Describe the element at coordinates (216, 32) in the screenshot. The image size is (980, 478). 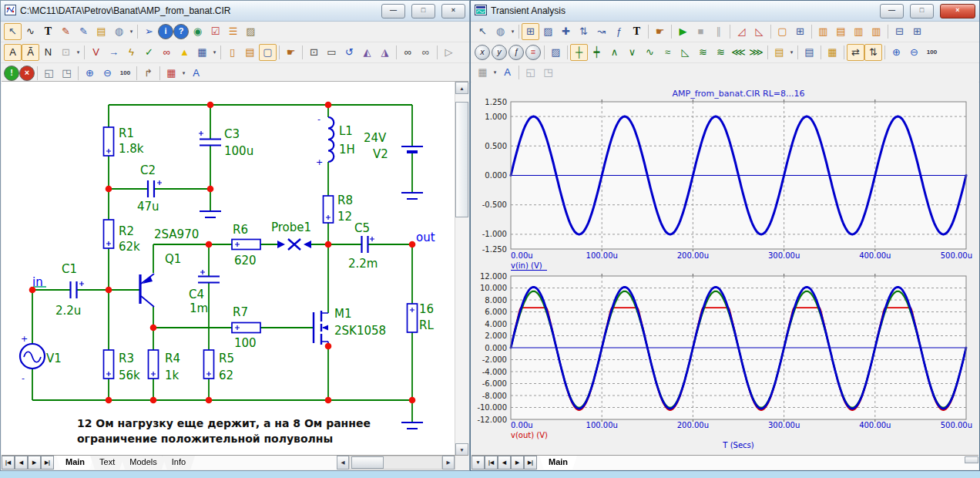
I see `check-doc-icon: ☑` at that location.